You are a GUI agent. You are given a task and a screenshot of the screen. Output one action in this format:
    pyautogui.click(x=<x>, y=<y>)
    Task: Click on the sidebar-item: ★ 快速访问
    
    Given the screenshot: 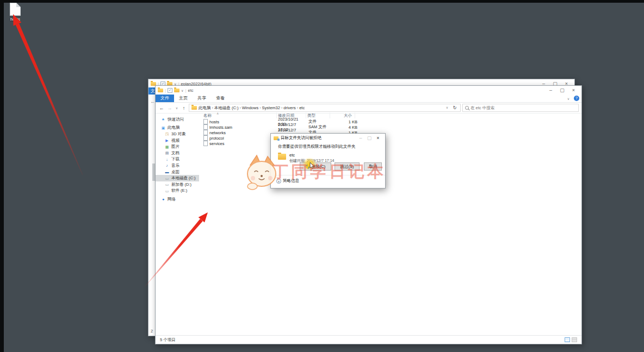 What is the action you would take?
    pyautogui.click(x=177, y=120)
    